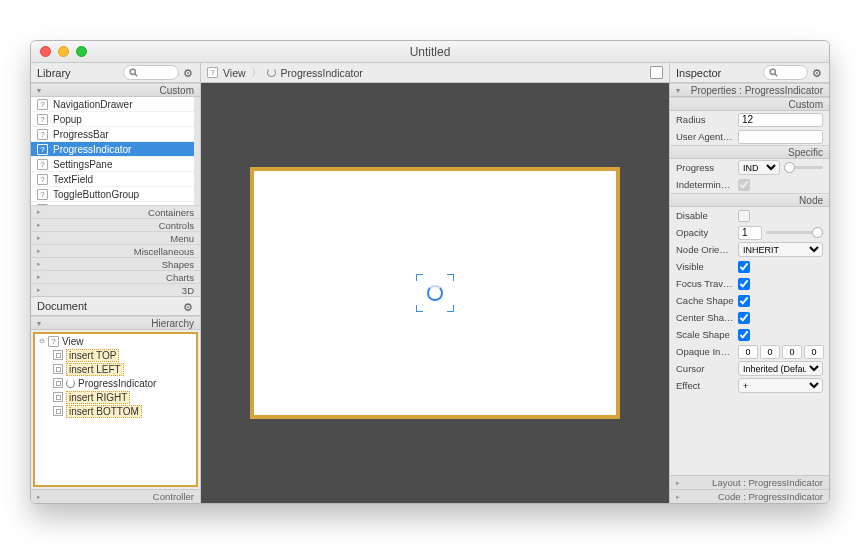 The height and width of the screenshot is (544, 860). Describe the element at coordinates (116, 250) in the screenshot. I see `library-section: ▸Miscellaneous` at that location.